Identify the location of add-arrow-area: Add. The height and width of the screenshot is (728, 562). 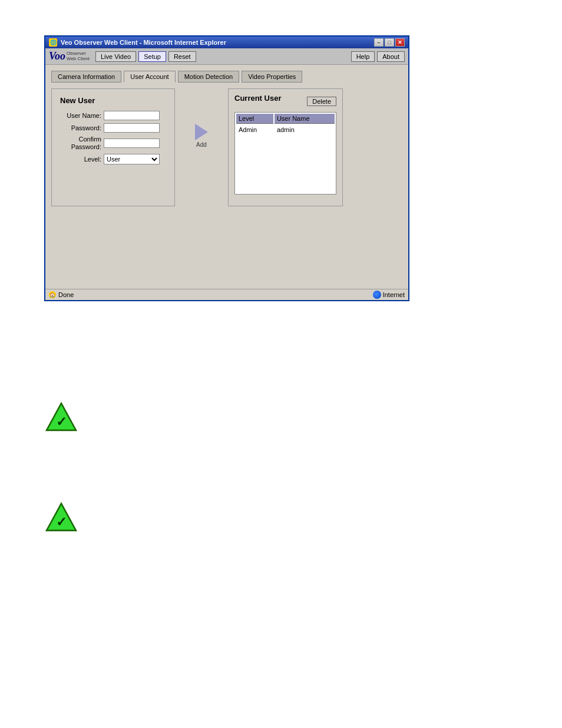
(201, 118).